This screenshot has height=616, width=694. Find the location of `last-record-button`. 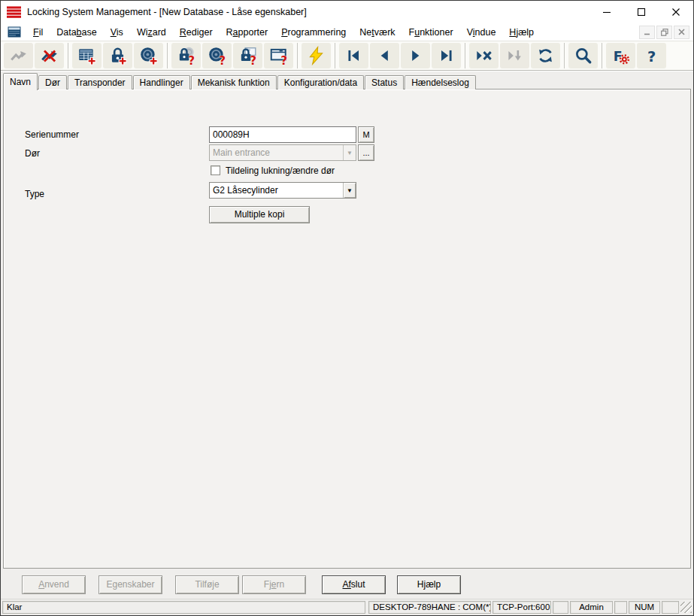

last-record-button is located at coordinates (447, 56).